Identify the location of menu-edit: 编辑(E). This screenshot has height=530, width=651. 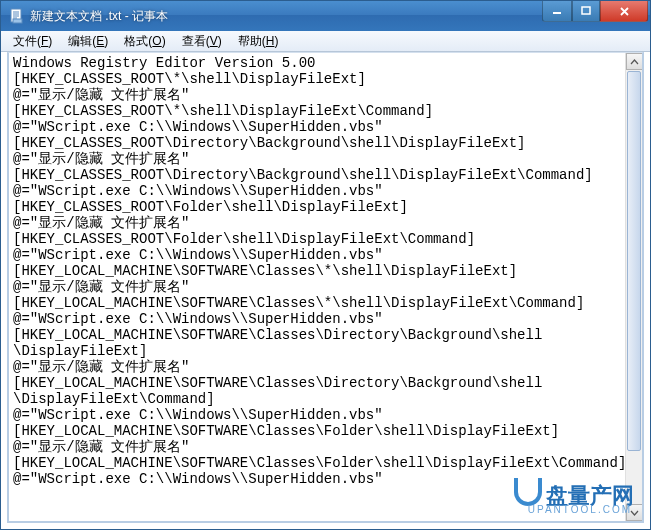
(88, 42).